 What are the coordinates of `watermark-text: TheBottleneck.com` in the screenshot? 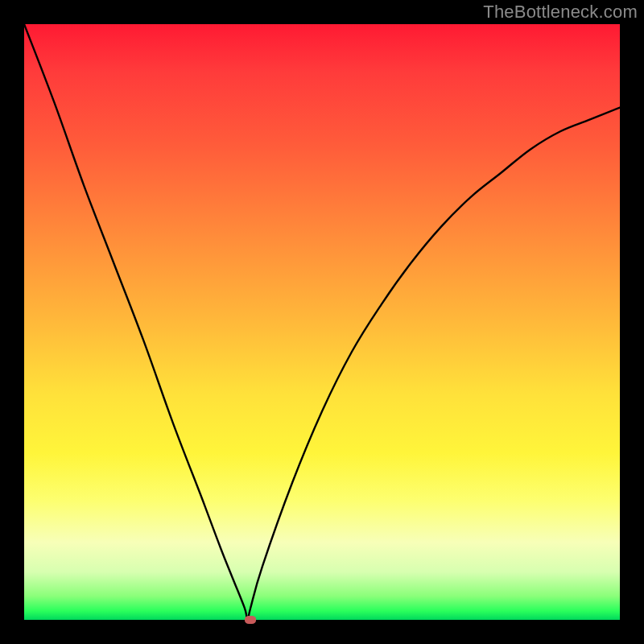 It's located at (560, 12).